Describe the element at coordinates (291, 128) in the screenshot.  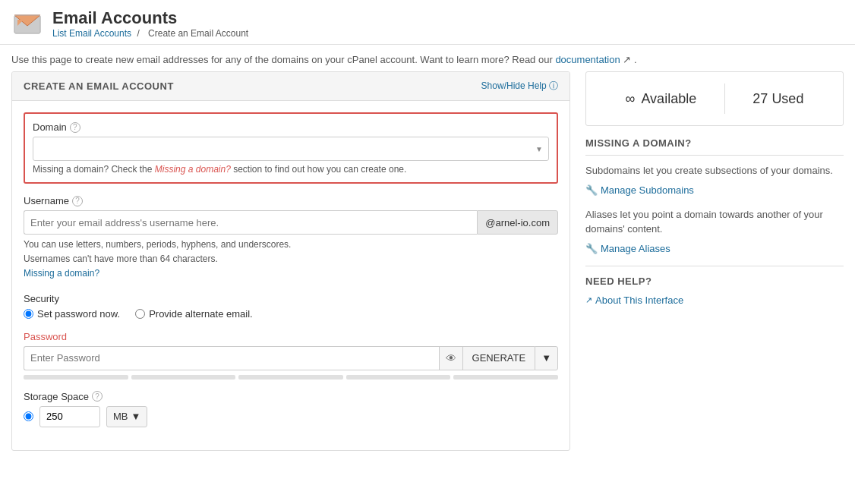
I see `domain-label: Domain ?` at that location.